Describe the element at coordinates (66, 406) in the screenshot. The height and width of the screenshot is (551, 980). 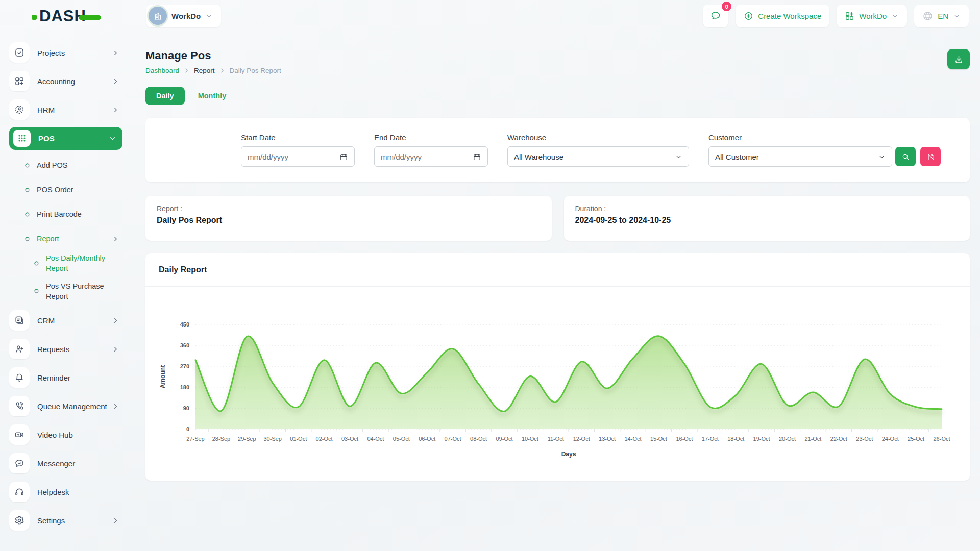
I see `sidebar-item-queue-management: Queue Management` at that location.